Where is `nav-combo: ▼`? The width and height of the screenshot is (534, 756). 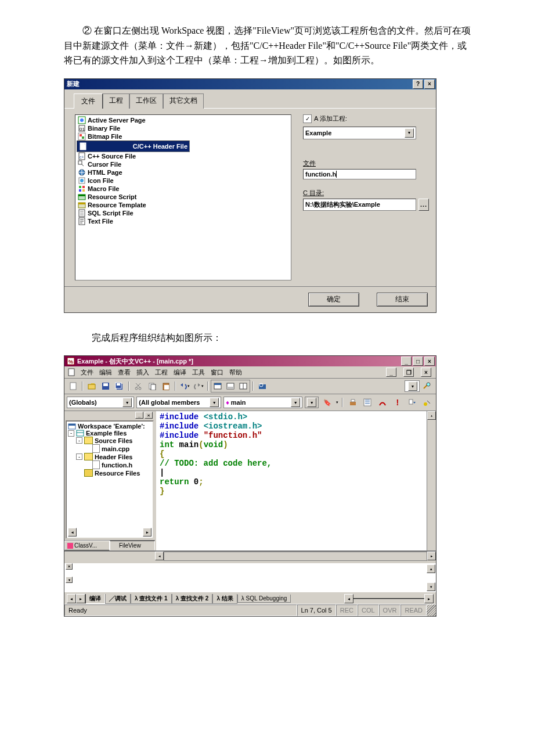
nav-combo: ▼ is located at coordinates (312, 402).